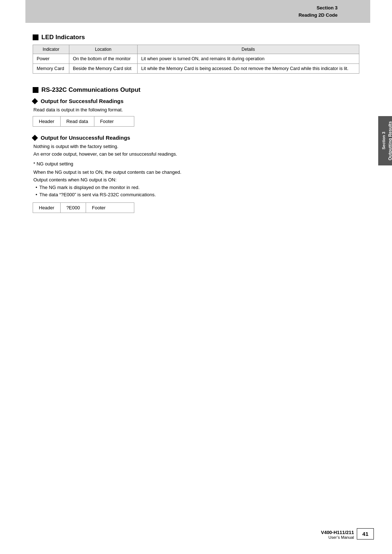 The height and width of the screenshot is (554, 392). What do you see at coordinates (196, 112) in the screenshot?
I see `successful-readings-block: Output for Successful Readings Read data…` at bounding box center [196, 112].